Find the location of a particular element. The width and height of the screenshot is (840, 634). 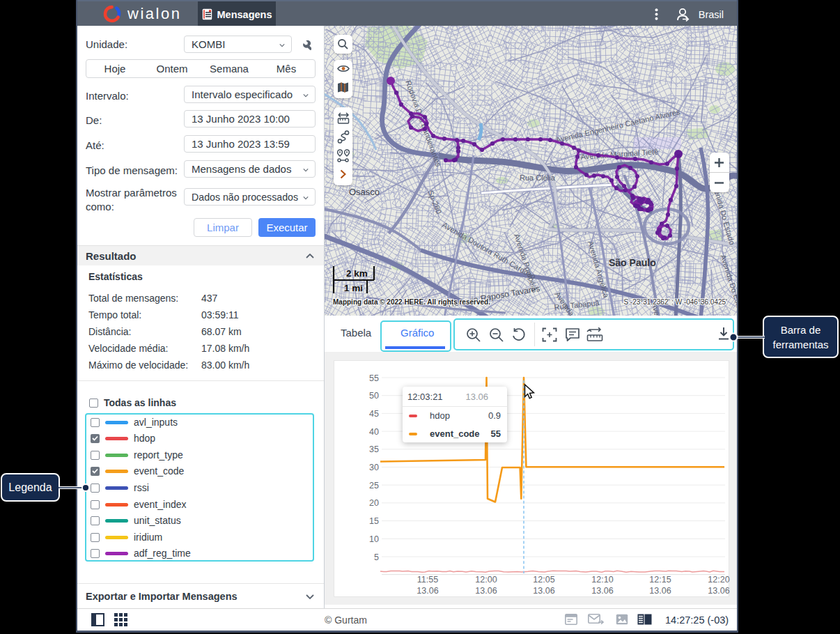

svg-text: 12:00 is located at coordinates (486, 580).